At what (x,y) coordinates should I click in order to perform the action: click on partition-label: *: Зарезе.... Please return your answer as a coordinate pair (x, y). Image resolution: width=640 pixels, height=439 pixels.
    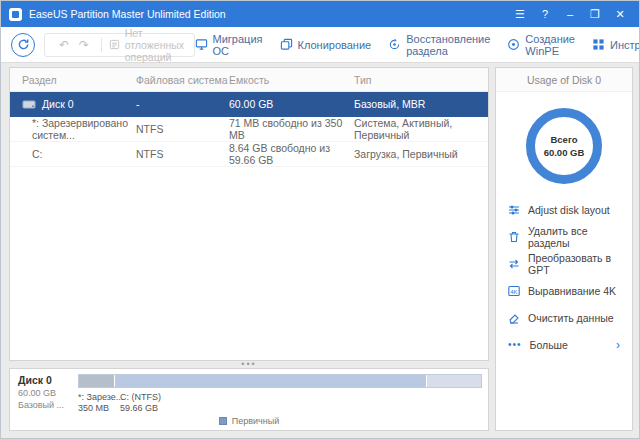
    Looking at the image, I should click on (100, 397).